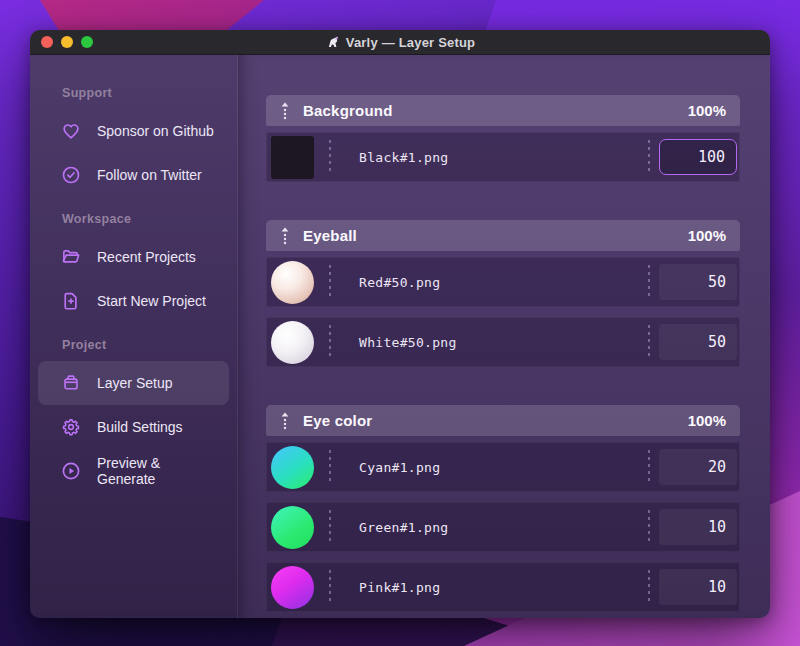 Image resolution: width=800 pixels, height=646 pixels. I want to click on traffic-lights, so click(67, 42).